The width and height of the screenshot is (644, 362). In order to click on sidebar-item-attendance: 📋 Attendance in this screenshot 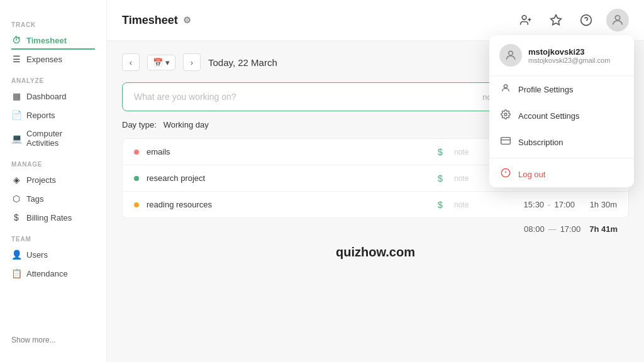, I will do `click(53, 273)`.